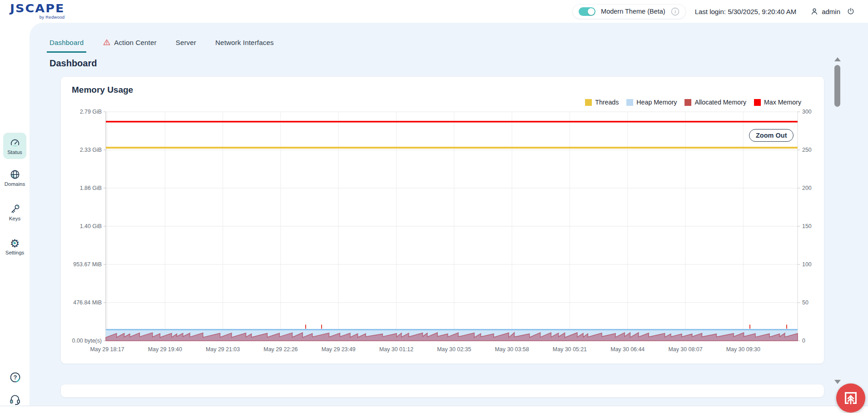 The image size is (868, 413). Describe the element at coordinates (15, 253) in the screenshot. I see `sidebar-item-label: Settings` at that location.